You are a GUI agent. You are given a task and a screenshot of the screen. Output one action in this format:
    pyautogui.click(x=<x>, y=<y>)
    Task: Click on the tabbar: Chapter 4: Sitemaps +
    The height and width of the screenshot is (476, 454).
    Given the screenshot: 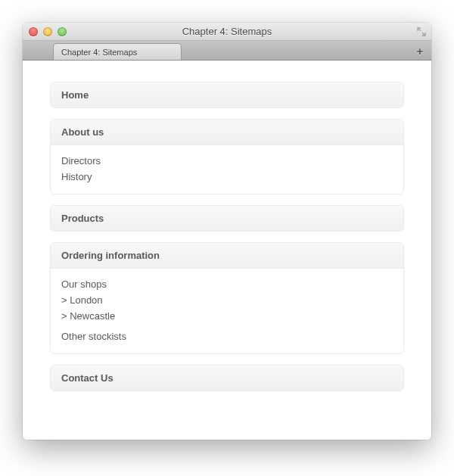 What is the action you would take?
    pyautogui.click(x=227, y=51)
    